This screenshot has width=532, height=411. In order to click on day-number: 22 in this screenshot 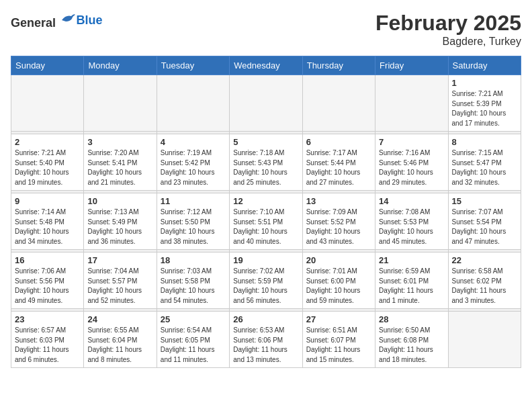, I will do `click(485, 261)`.